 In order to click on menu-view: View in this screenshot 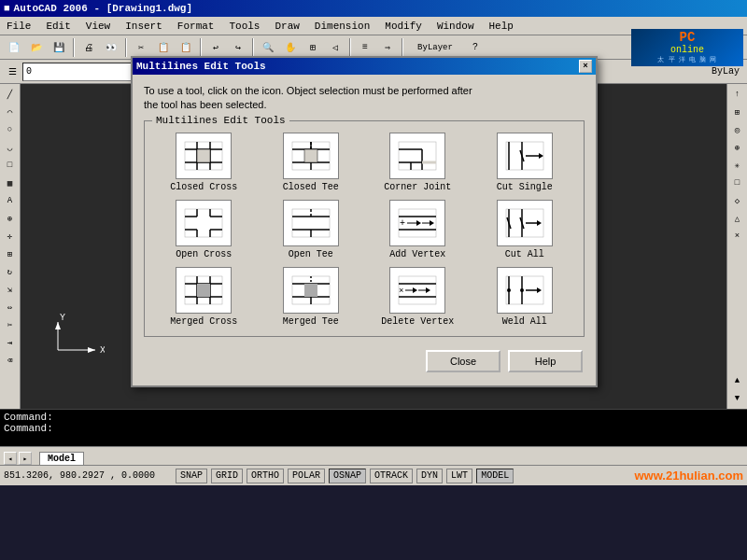, I will do `click(98, 26)`.